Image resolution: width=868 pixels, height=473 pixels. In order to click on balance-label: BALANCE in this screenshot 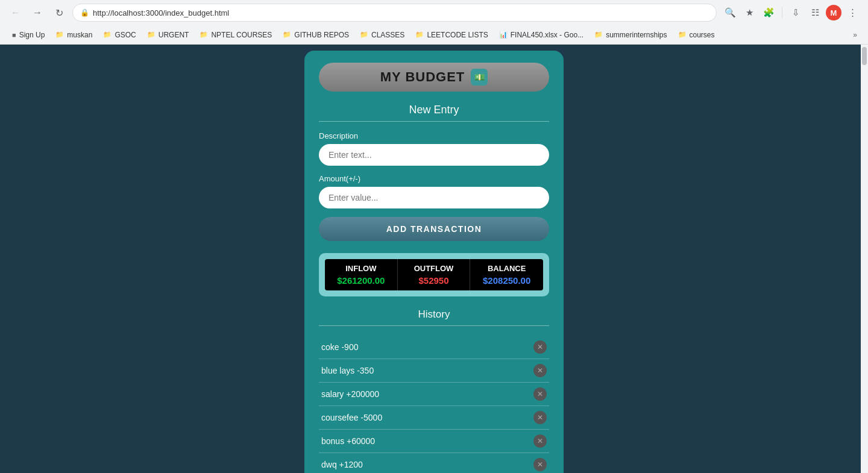, I will do `click(506, 269)`.